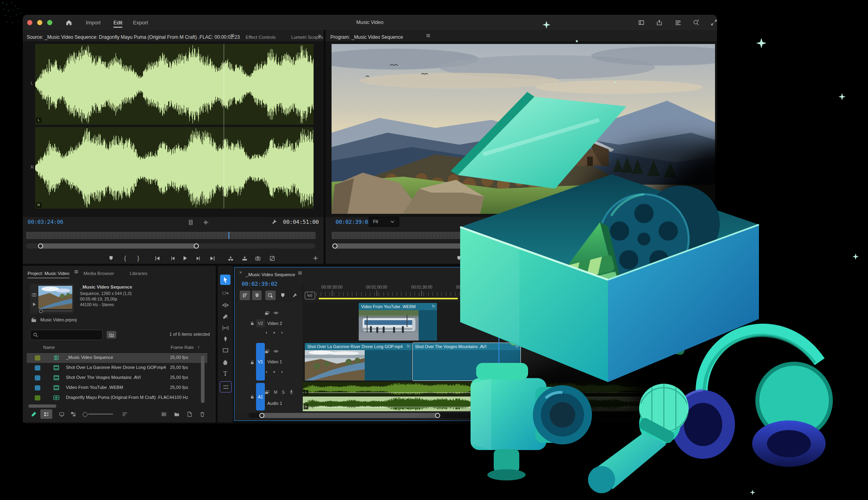 This screenshot has width=868, height=500. Describe the element at coordinates (226, 387) in the screenshot. I see `tool-remix` at that location.